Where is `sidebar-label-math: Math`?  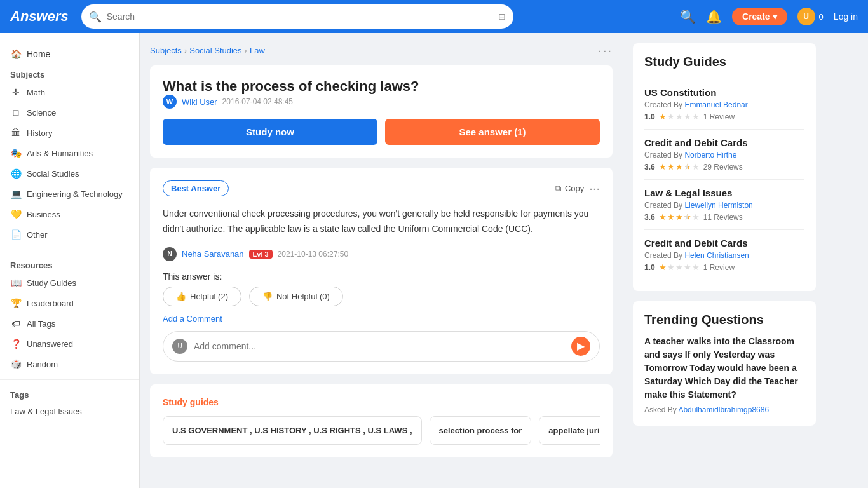 sidebar-label-math: Math is located at coordinates (36, 93).